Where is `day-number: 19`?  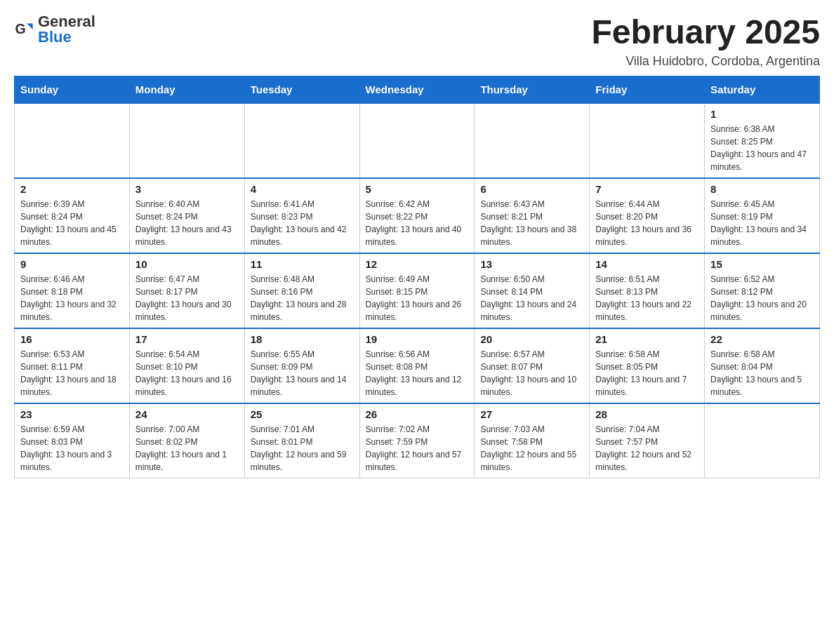
day-number: 19 is located at coordinates (417, 340).